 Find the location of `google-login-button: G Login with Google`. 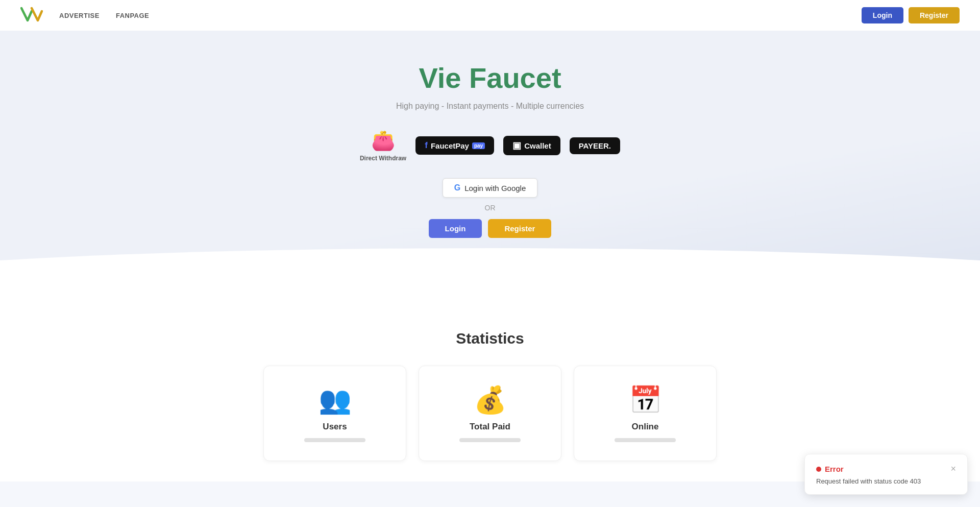

google-login-button: G Login with Google is located at coordinates (490, 188).